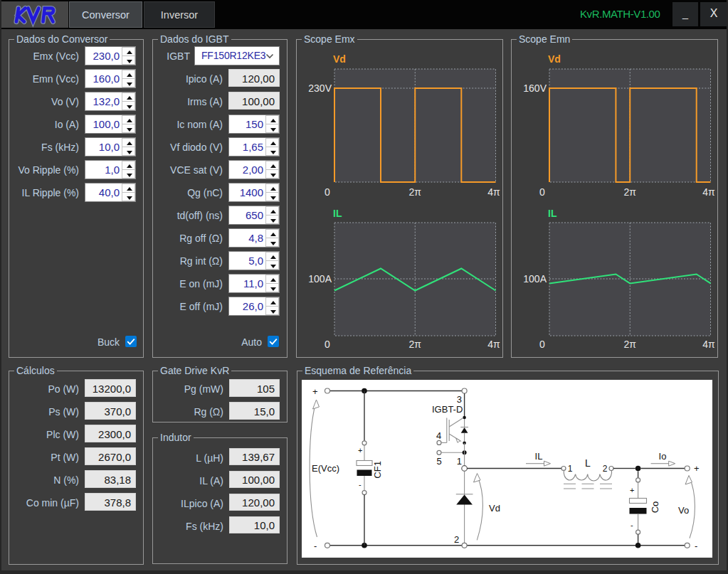  What do you see at coordinates (588, 463) in the screenshot?
I see `svg-text: L` at bounding box center [588, 463].